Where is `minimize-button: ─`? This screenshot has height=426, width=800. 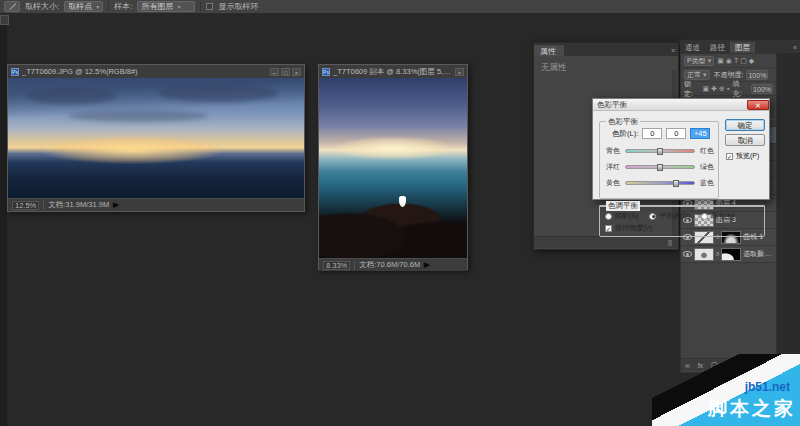 minimize-button: ─ is located at coordinates (274, 72).